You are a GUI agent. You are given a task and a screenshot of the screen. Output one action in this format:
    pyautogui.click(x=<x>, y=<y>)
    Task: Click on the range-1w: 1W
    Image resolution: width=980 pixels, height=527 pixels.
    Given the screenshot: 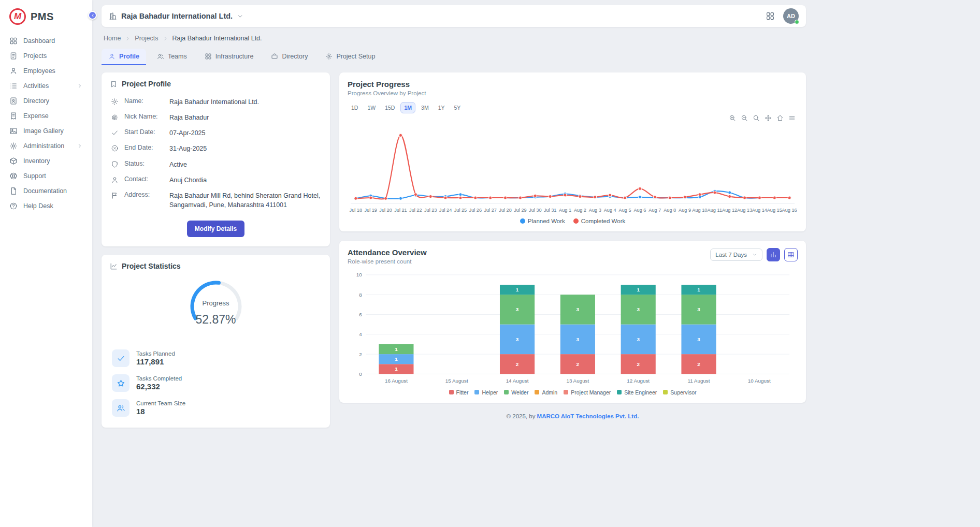 What is the action you would take?
    pyautogui.click(x=371, y=108)
    